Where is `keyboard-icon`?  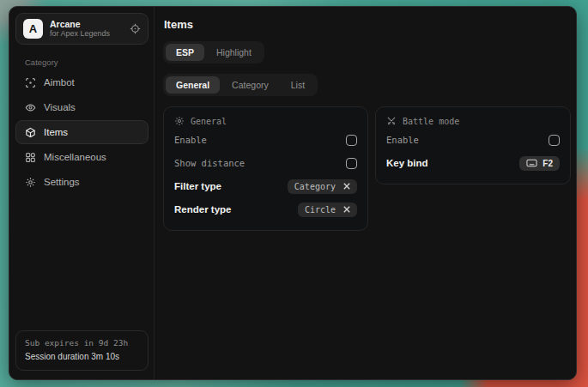
keyboard-icon is located at coordinates (532, 163).